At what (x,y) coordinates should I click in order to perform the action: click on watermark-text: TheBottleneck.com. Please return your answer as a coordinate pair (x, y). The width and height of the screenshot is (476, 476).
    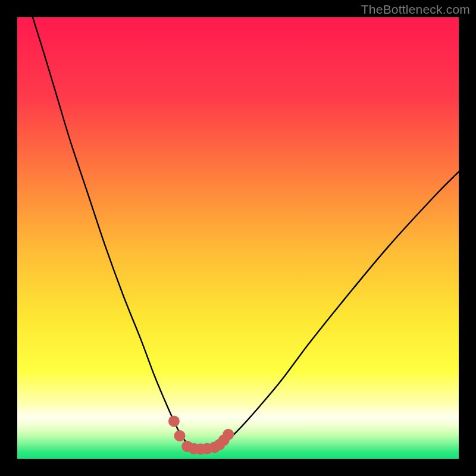
    Looking at the image, I should click on (415, 10).